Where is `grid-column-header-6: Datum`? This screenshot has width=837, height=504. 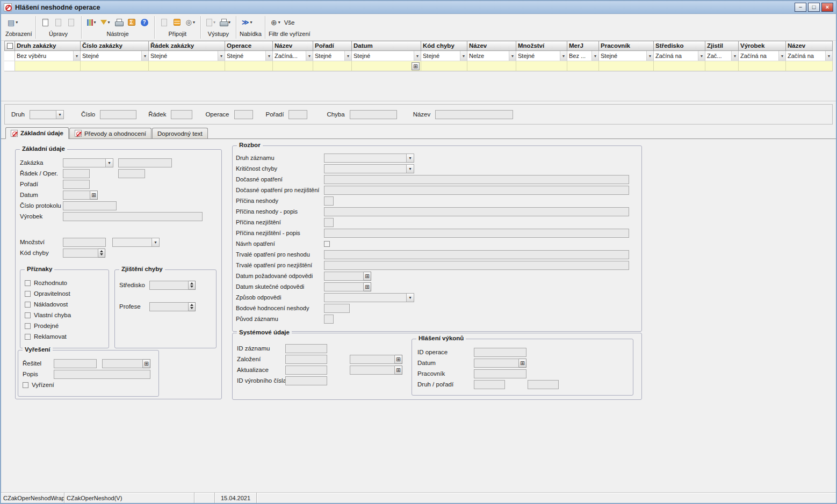 grid-column-header-6: Datum is located at coordinates (387, 46).